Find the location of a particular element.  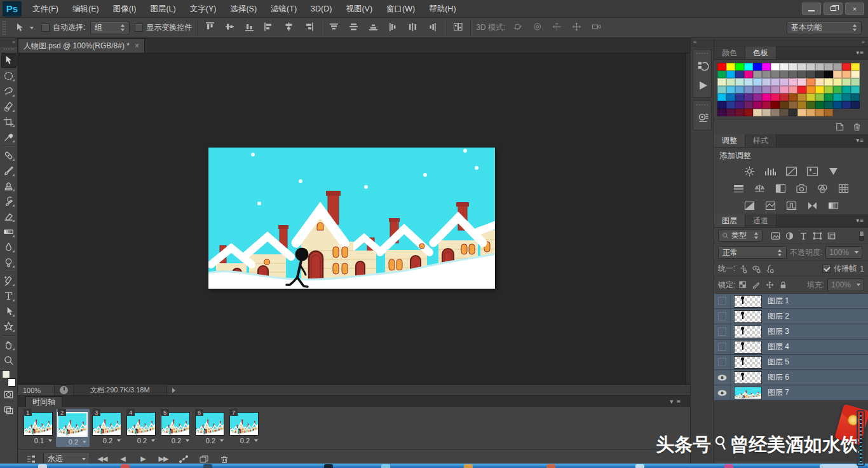

posterize-icon is located at coordinates (770, 206).